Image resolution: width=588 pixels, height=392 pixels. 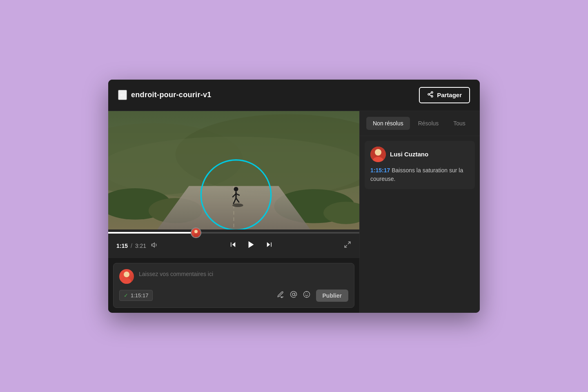 What do you see at coordinates (165, 95) in the screenshot?
I see `header-left: ← endroit-pour-courir-v1` at bounding box center [165, 95].